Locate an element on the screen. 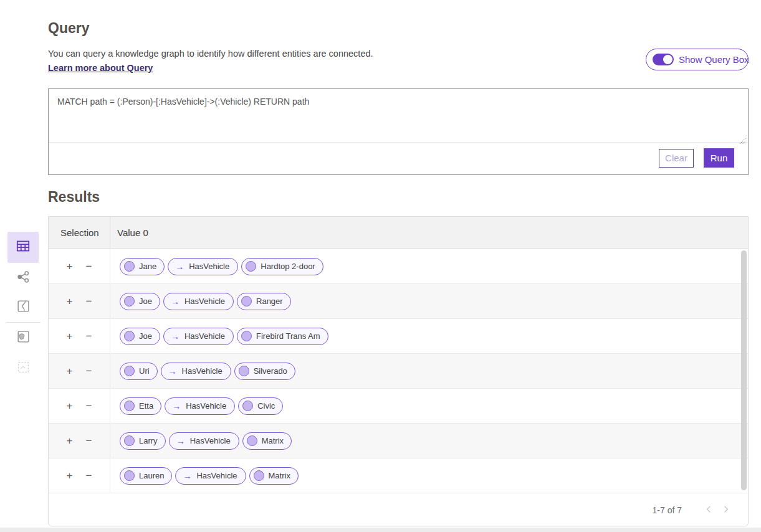  sidebar-item-widget-view-disabled is located at coordinates (23, 368).